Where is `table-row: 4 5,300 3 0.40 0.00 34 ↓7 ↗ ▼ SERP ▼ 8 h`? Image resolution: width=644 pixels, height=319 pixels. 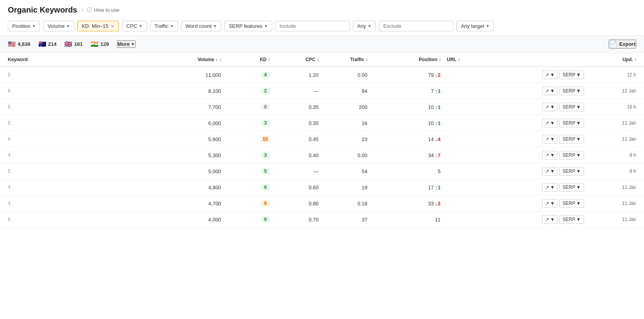 table-row: 4 5,300 3 0.40 0.00 34 ↓7 ↗ ▼ SERP ▼ 8 h is located at coordinates (322, 155).